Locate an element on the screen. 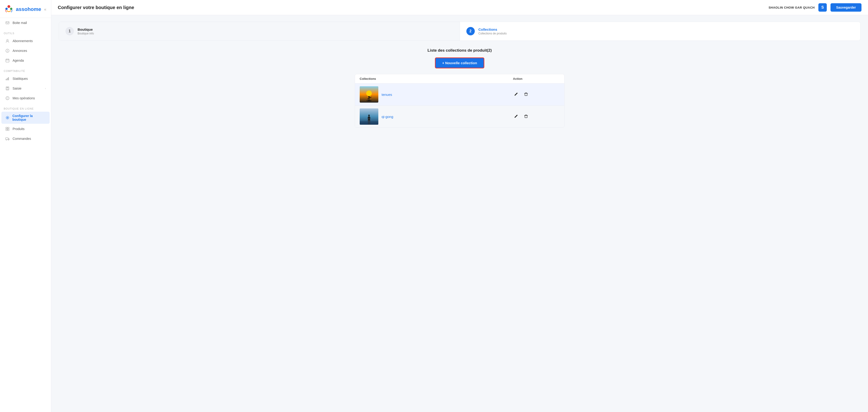 This screenshot has height=412, width=868. step-number-1: 1 is located at coordinates (69, 31).